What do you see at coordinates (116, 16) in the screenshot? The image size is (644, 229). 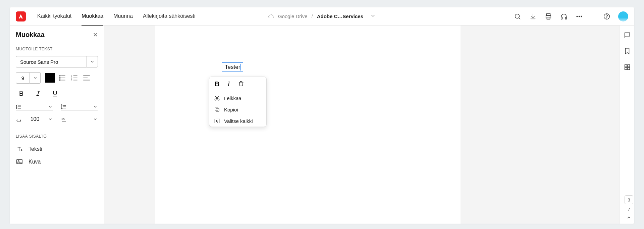 I see `main-nav: Kaikki työkalut Muokkaa Muunna Allekirjo…` at bounding box center [116, 16].